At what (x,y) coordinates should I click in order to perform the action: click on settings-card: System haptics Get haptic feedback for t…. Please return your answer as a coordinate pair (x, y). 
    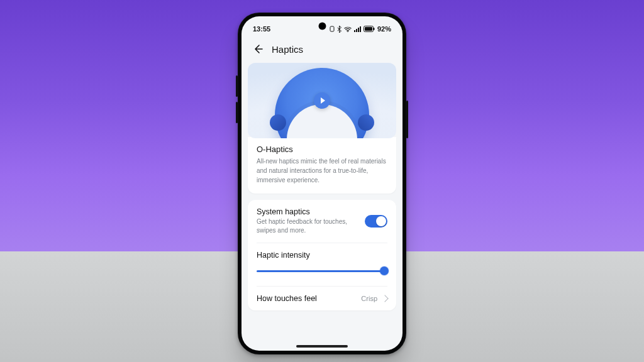
    Looking at the image, I should click on (322, 255).